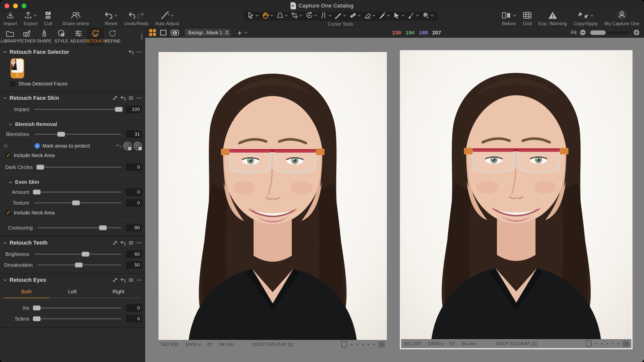 Image resolution: width=644 pixels, height=362 pixels. I want to click on straighten-tool, so click(326, 15).